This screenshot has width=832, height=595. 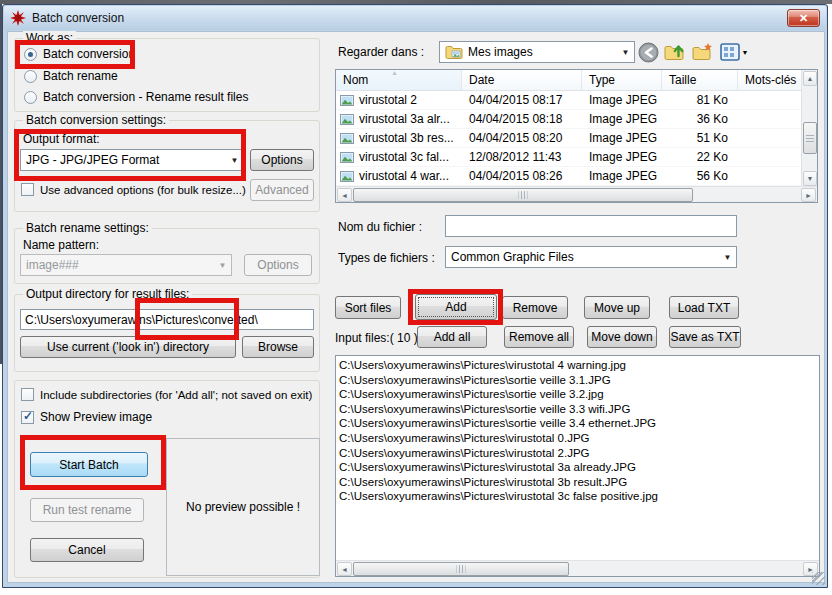 I want to click on button-label: Cancel, so click(x=86, y=550).